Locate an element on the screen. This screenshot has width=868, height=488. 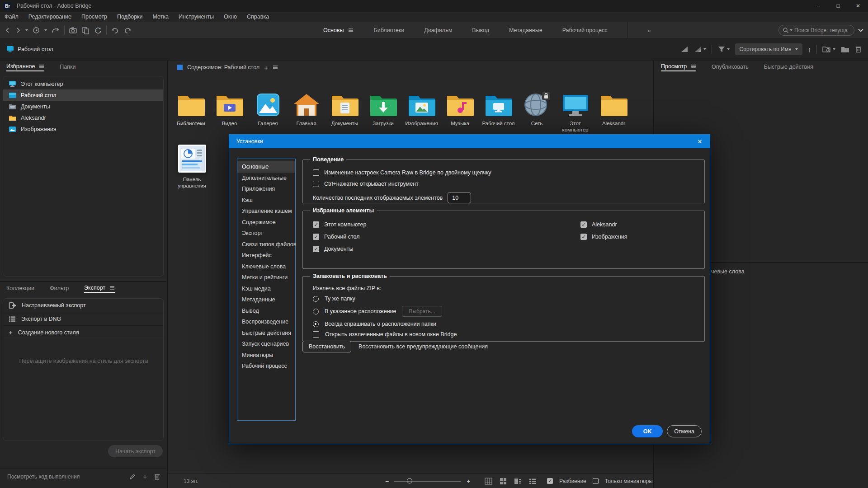
redo-icon is located at coordinates (127, 30).